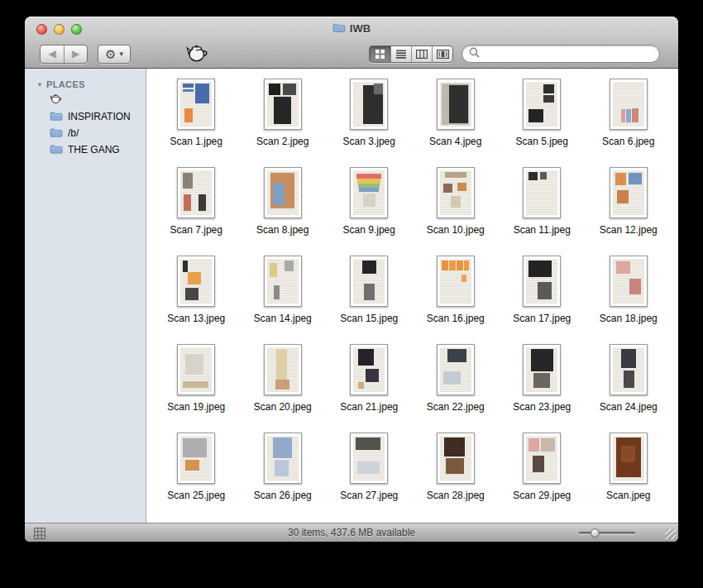  Describe the element at coordinates (85, 117) in the screenshot. I see `sidebar-item-inspiration: INSPIRATION` at that location.